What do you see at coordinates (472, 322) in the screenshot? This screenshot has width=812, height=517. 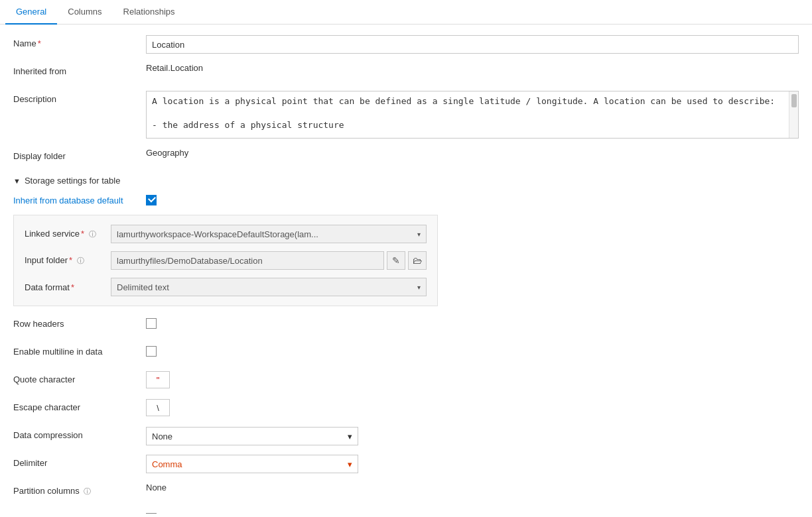 I see `row-headers-value` at bounding box center [472, 322].